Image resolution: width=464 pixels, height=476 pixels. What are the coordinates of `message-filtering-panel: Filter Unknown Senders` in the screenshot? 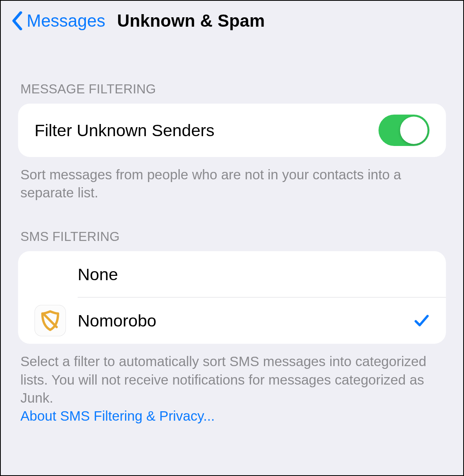 It's located at (232, 130).